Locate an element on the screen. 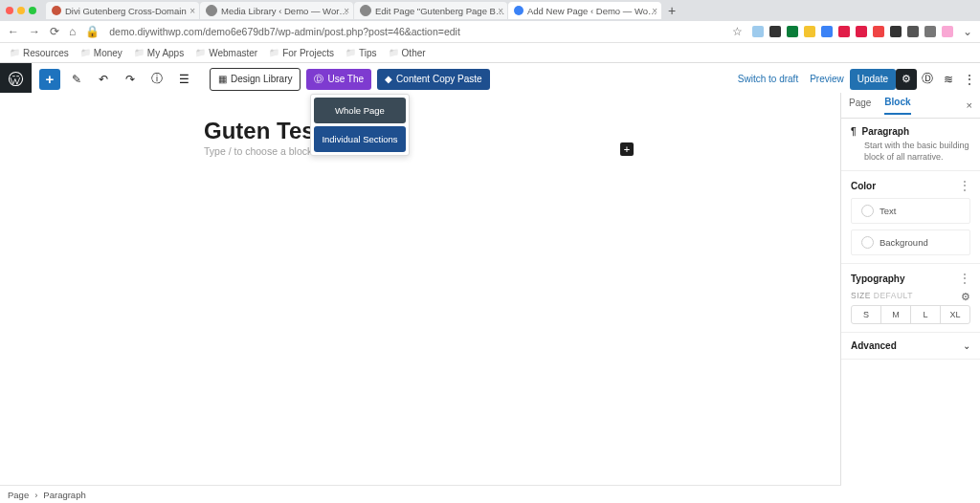  typography-panel: Typography⋮ SIZE DEFAULT⚙ S M L XL is located at coordinates (911, 298).